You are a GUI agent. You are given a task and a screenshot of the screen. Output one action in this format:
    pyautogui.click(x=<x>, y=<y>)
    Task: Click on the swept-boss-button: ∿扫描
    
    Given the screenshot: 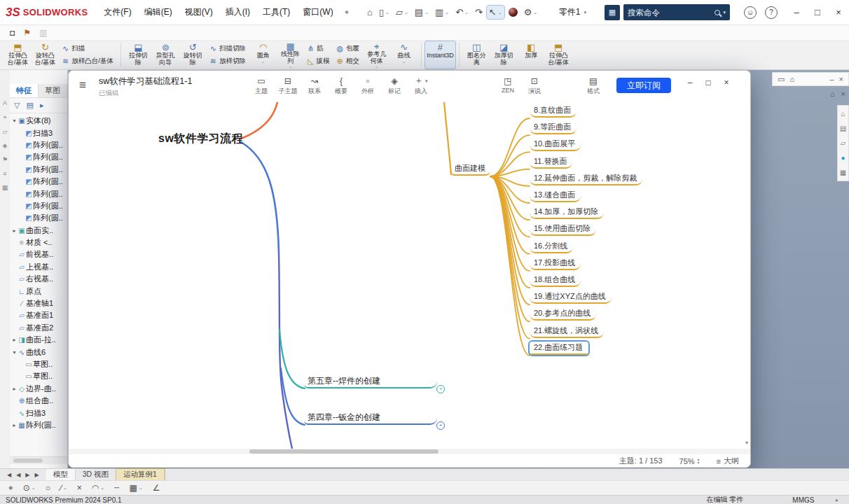 What is the action you would take?
    pyautogui.click(x=88, y=49)
    